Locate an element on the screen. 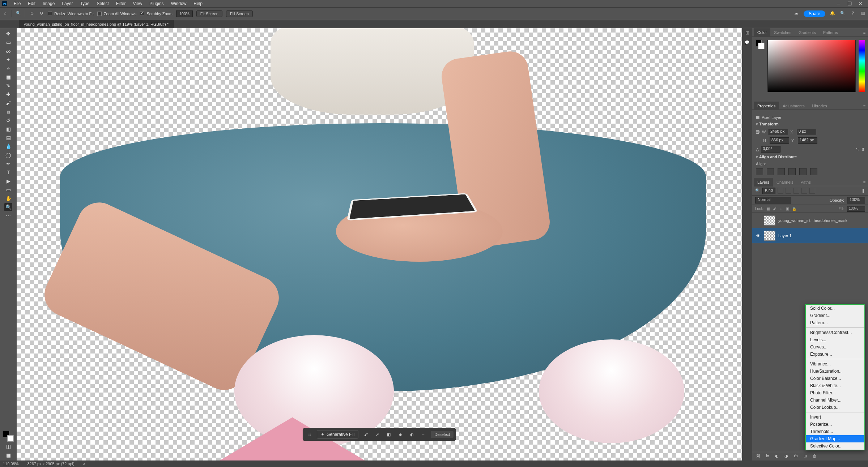  search-icon: 🔍 is located at coordinates (843, 14).